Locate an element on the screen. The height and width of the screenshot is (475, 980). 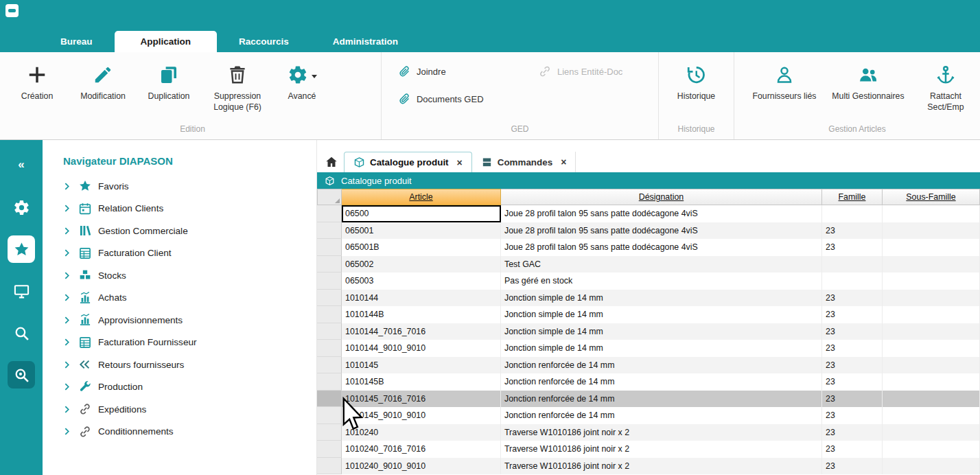
table-row: 065003Pas géré en stock is located at coordinates (649, 281).